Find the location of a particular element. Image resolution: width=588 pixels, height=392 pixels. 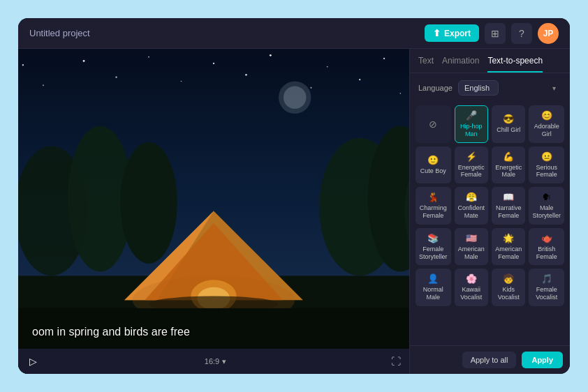

kawaii-vocalist-icon: 🌸 is located at coordinates (471, 279).